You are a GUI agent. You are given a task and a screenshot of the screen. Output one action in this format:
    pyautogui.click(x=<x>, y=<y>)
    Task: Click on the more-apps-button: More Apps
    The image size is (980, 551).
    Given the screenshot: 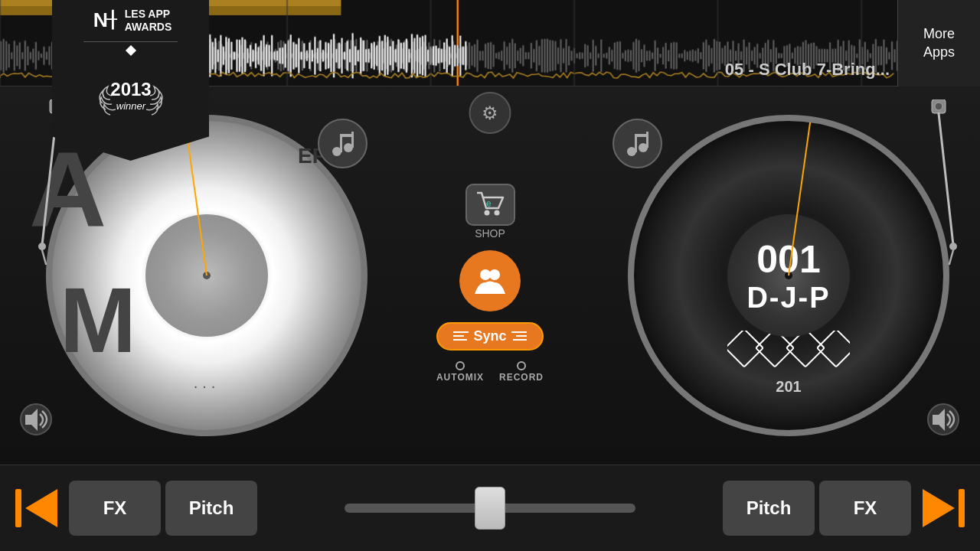 What is the action you would take?
    pyautogui.click(x=939, y=43)
    